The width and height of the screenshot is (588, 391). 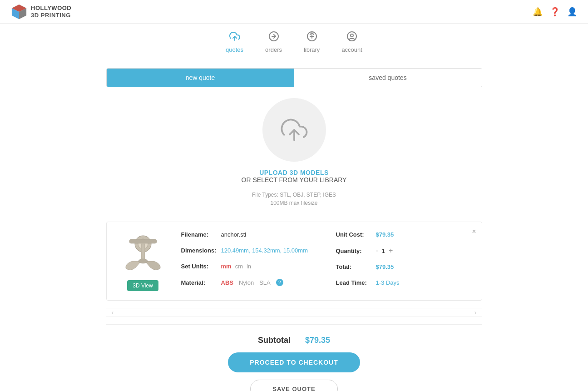 I want to click on lead-time-label: Lead Time:, so click(x=354, y=282).